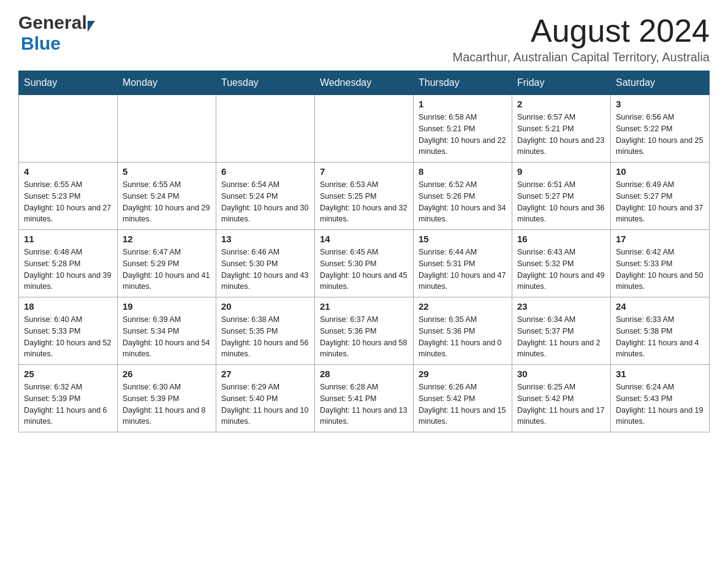 The height and width of the screenshot is (563, 728). I want to click on day-number: 27, so click(265, 374).